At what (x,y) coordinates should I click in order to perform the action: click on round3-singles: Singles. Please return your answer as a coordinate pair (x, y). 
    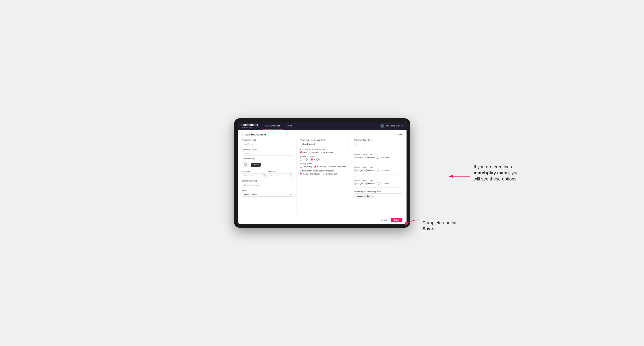
    Looking at the image, I should click on (359, 183).